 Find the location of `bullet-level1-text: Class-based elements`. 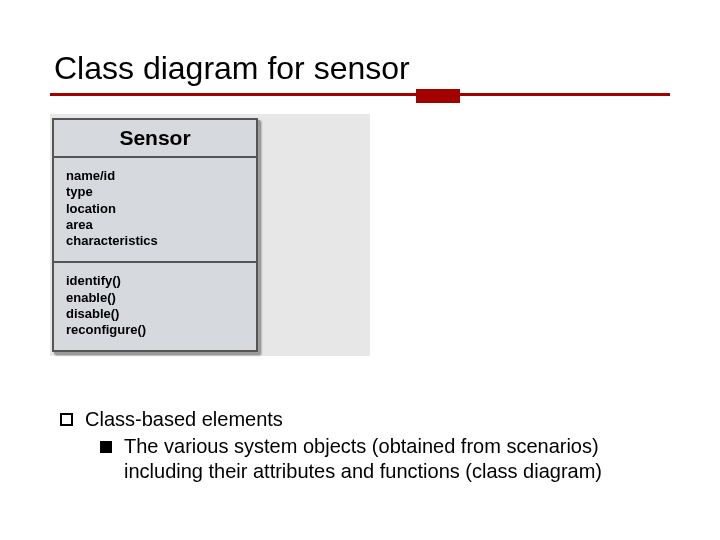

bullet-level1-text: Class-based elements is located at coordinates (184, 420).